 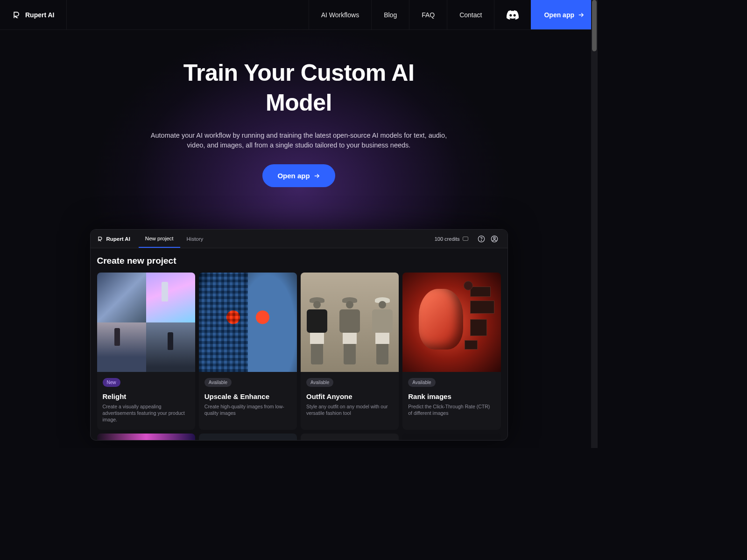 I want to click on account-button, so click(x=494, y=239).